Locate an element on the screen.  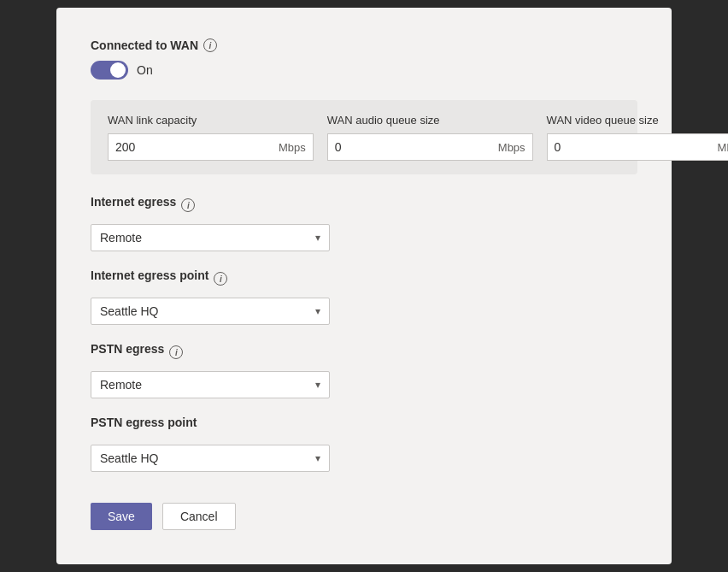
internet-egress-chevron-icon: ▾ is located at coordinates (318, 238).